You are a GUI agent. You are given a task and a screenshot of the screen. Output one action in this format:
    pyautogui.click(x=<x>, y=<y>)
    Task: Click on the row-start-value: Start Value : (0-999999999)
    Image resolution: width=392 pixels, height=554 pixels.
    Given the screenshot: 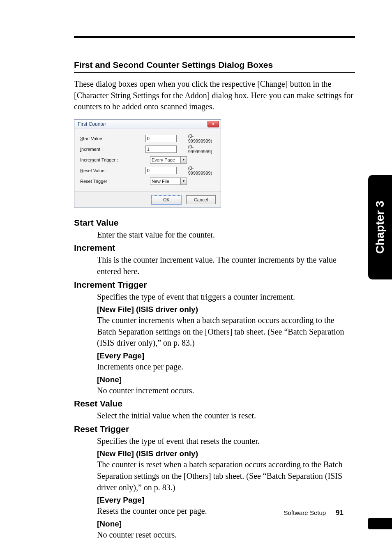 What is the action you would take?
    pyautogui.click(x=148, y=138)
    